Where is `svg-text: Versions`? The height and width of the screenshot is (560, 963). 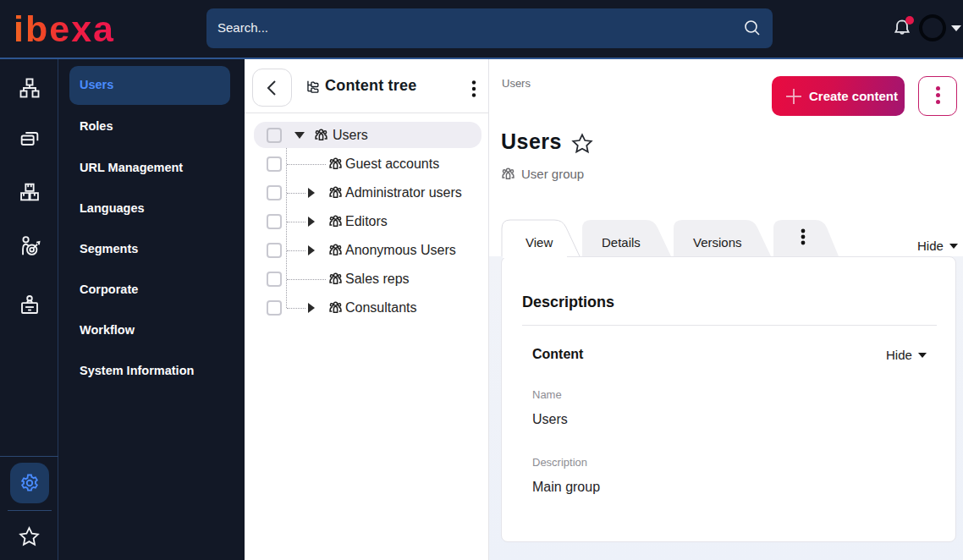
svg-text: Versions is located at coordinates (718, 242).